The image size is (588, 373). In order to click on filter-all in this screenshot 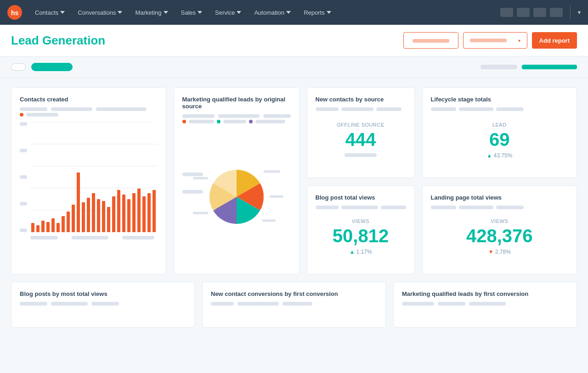, I will do `click(18, 67)`.